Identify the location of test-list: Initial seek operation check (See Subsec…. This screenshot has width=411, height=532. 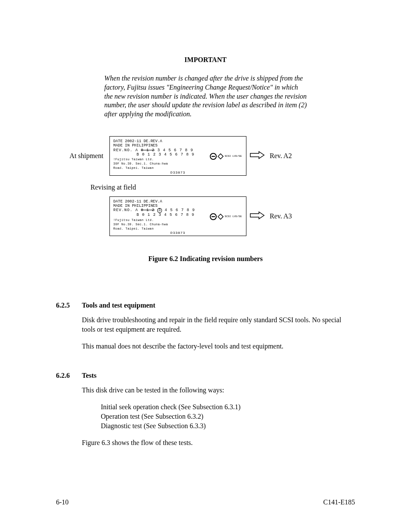
(228, 416).